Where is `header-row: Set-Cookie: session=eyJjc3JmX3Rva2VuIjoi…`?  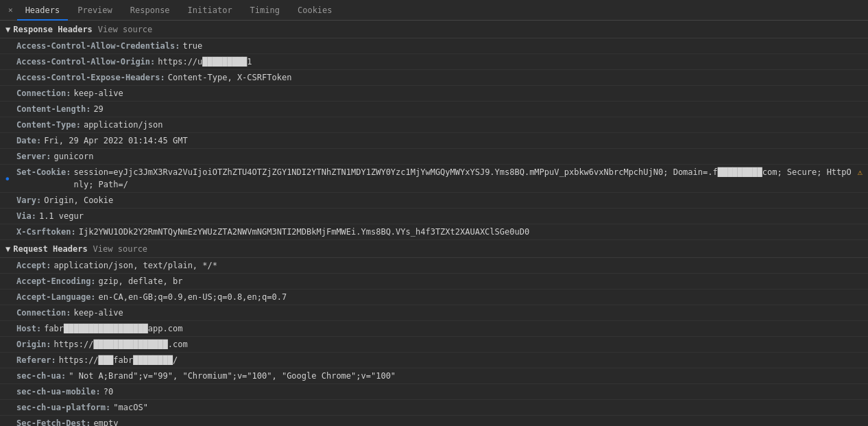
header-row: Set-Cookie: session=eyJjc3JmX3Rva2VuIjoi… is located at coordinates (434, 178).